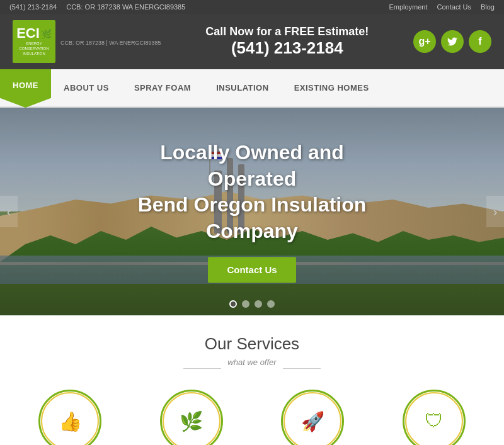 This screenshot has width=504, height=445. I want to click on nav-home: HOME, so click(25, 88).